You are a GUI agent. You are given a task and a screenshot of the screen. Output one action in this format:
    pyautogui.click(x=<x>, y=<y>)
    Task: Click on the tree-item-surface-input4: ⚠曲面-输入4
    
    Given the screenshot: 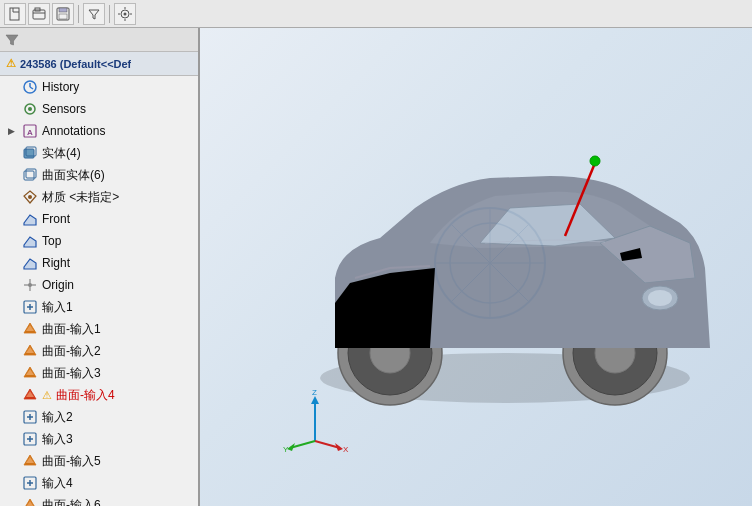 What is the action you would take?
    pyautogui.click(x=99, y=395)
    